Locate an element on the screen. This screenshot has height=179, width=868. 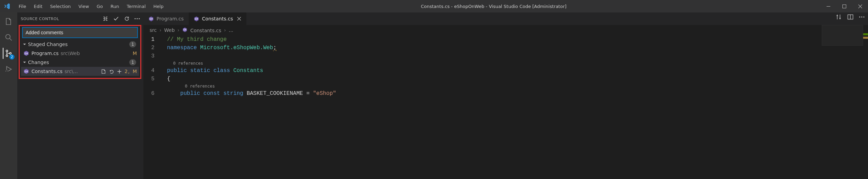
menu-help: Help is located at coordinates (159, 6).